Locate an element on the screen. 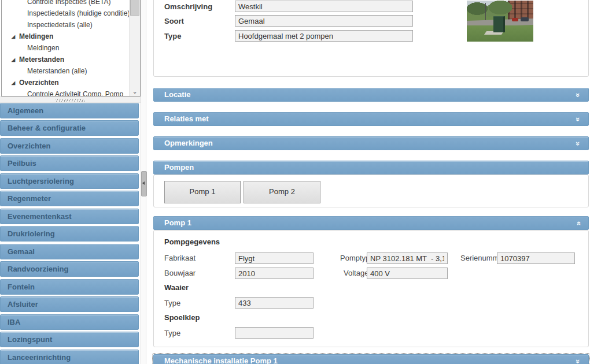  soort-field is located at coordinates (324, 21).